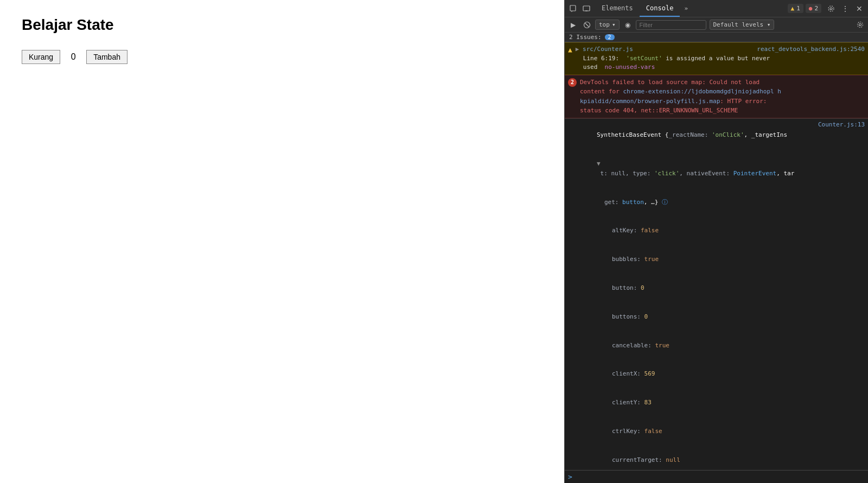 Image resolution: width=868 pixels, height=483 pixels. Describe the element at coordinates (570, 50) in the screenshot. I see `warning-icon: ▲` at that location.